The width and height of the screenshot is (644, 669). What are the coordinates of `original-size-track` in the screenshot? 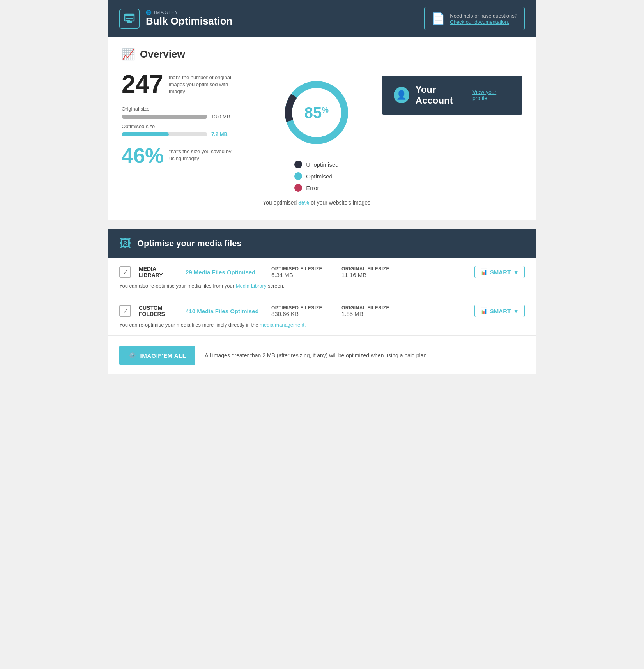 It's located at (165, 117).